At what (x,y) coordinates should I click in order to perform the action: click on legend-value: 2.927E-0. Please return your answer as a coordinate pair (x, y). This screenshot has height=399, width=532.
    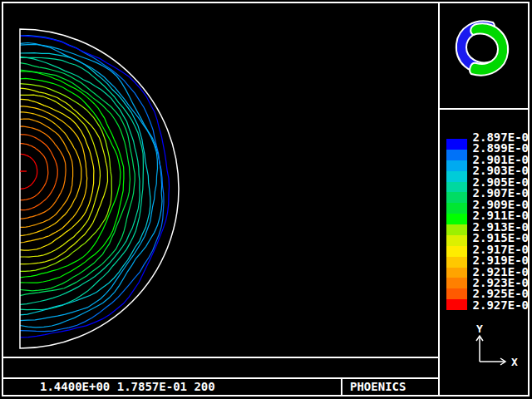
    Looking at the image, I should click on (495, 305).